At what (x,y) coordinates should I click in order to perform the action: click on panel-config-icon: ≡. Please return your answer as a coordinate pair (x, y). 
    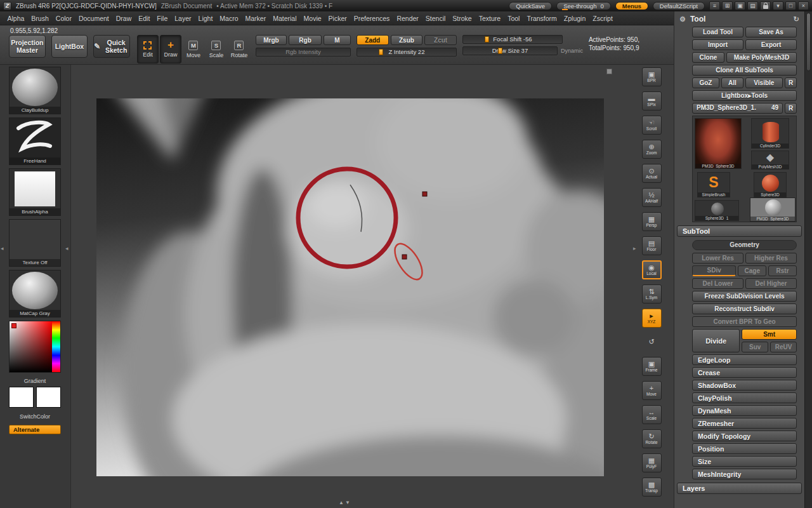
    Looking at the image, I should click on (714, 6).